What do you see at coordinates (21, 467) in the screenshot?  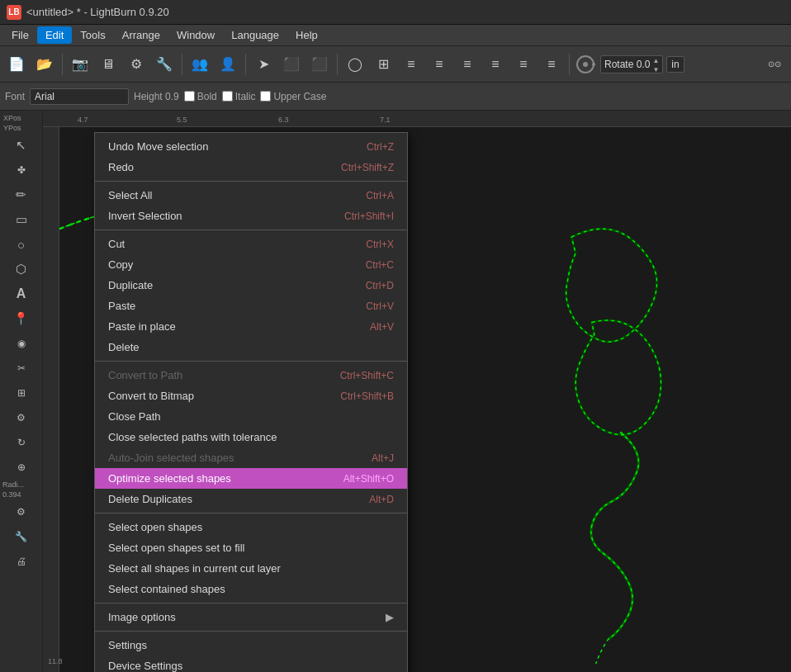 I see `zoom-tool: ⊕` at bounding box center [21, 467].